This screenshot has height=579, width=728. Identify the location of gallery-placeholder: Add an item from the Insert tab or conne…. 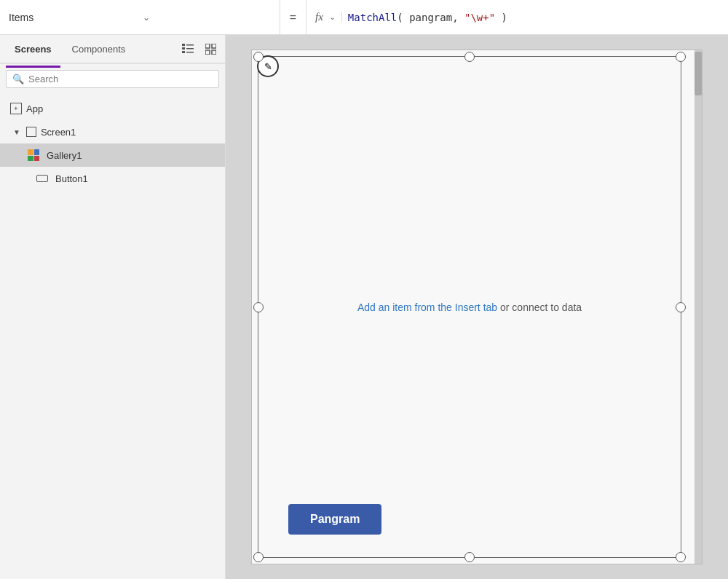
(470, 307).